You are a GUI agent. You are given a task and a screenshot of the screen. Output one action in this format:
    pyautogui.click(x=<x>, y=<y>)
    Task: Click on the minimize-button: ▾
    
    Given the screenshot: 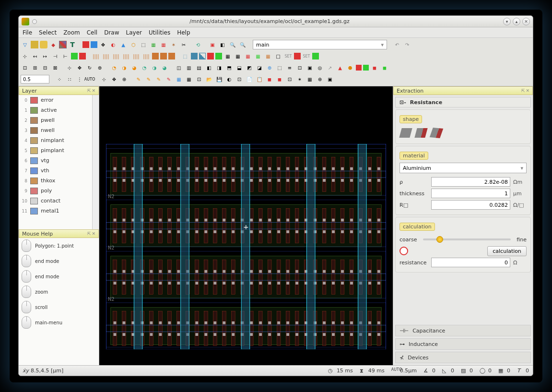 What is the action you would take?
    pyautogui.click(x=507, y=22)
    